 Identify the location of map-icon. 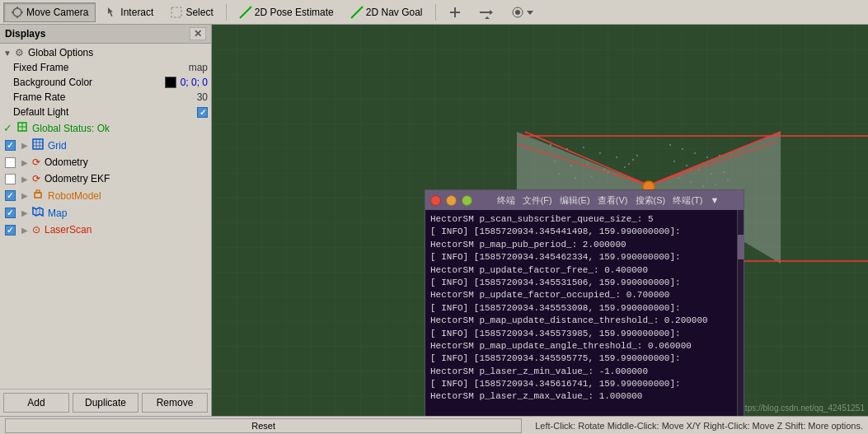
(38, 212).